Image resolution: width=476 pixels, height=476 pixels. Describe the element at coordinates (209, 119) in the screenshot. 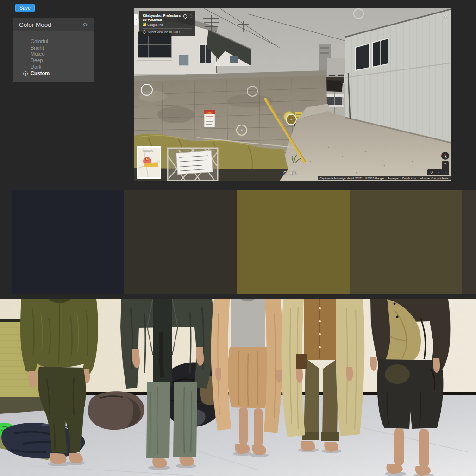

I see `warning-sign: お願い` at that location.